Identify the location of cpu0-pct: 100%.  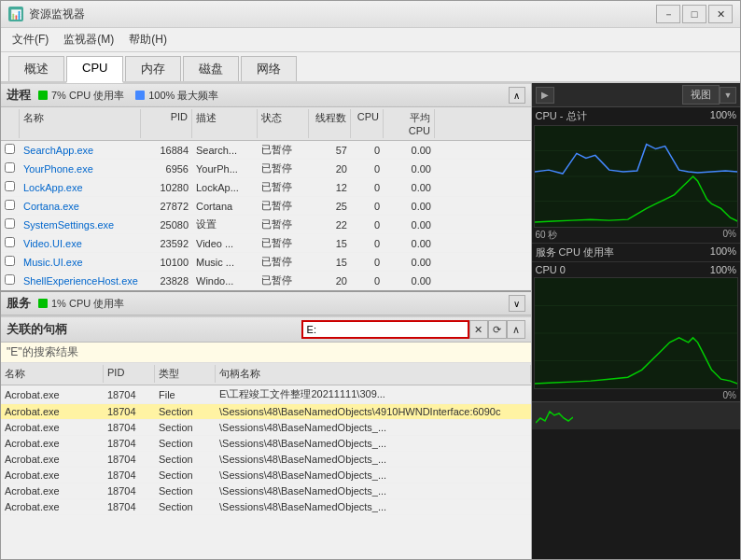
(723, 270).